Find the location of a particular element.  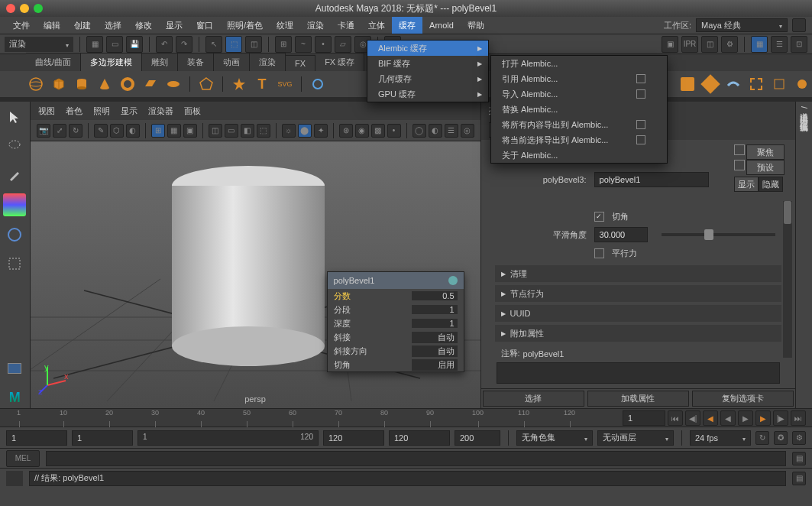

menu-file: 文件 is located at coordinates (21, 25).